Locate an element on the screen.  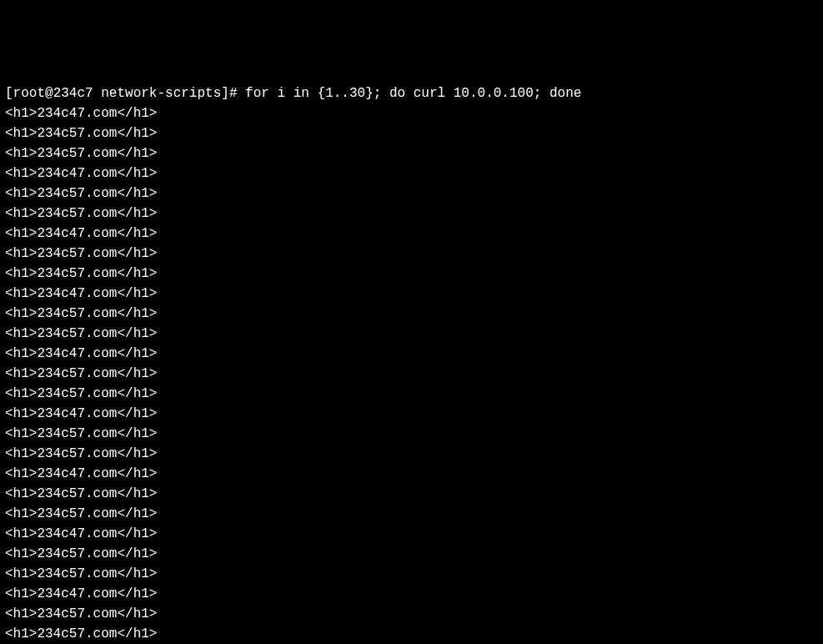
prompt-space is located at coordinates (98, 93).